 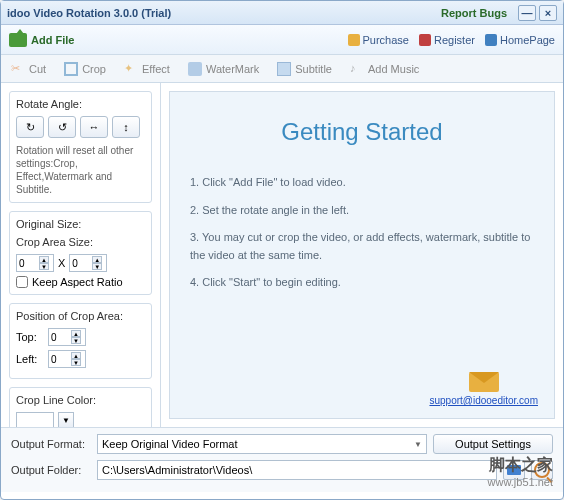 I want to click on rotate-cw-button: ↻, so click(x=30, y=127).